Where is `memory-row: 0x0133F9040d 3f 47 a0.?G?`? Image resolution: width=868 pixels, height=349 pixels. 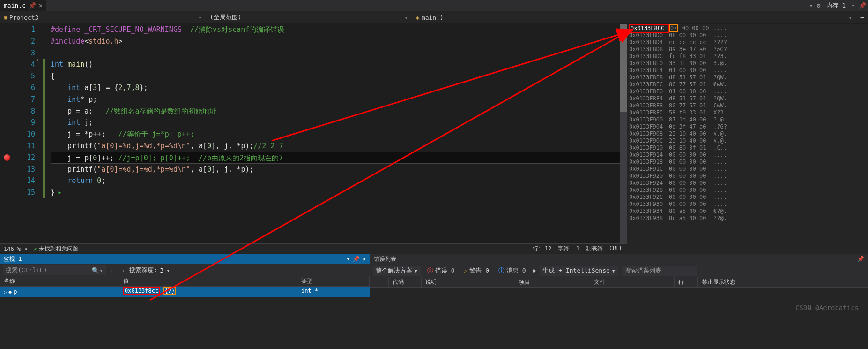 memory-row: 0x0133F9040d 3f 47 a0.?G? is located at coordinates (748, 127).